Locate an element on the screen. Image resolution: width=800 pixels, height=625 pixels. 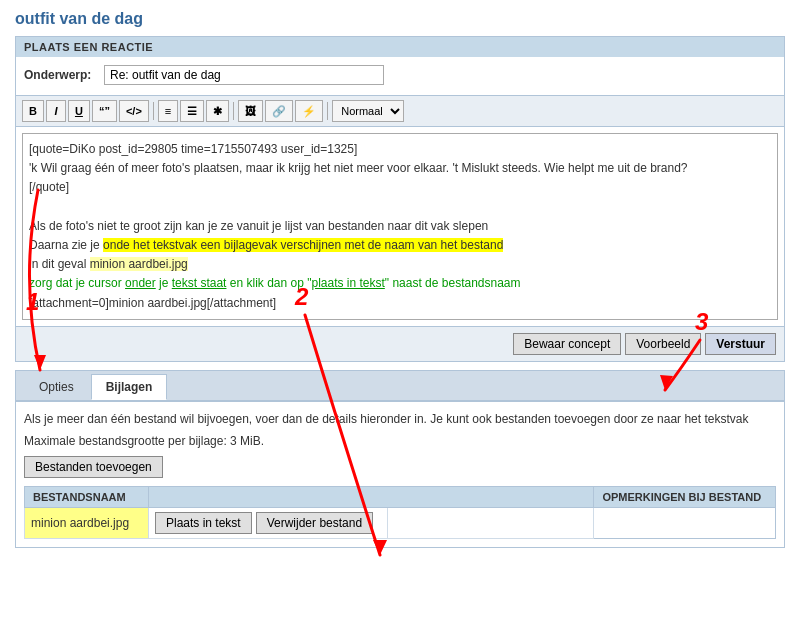
verwijder-bestand-button: Verwijder bestand is located at coordinates (314, 523).